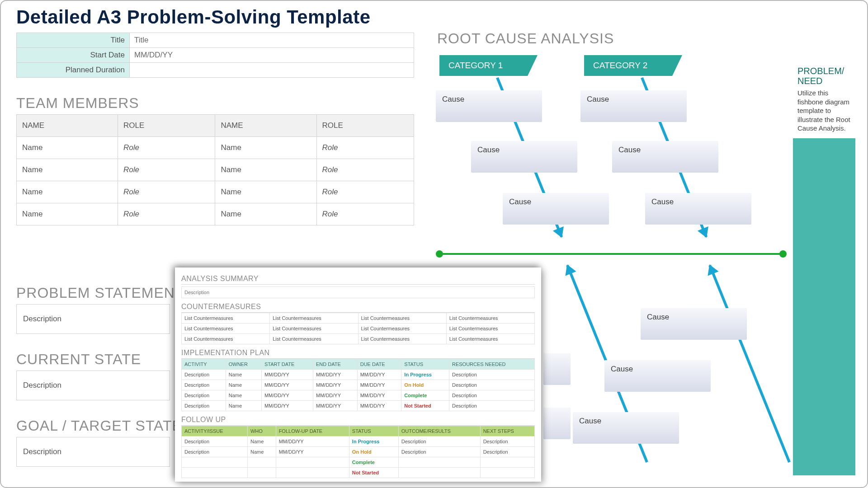 The height and width of the screenshot is (488, 868). Describe the element at coordinates (373, 473) in the screenshot. I see `follow-cell: Not Started` at that location.